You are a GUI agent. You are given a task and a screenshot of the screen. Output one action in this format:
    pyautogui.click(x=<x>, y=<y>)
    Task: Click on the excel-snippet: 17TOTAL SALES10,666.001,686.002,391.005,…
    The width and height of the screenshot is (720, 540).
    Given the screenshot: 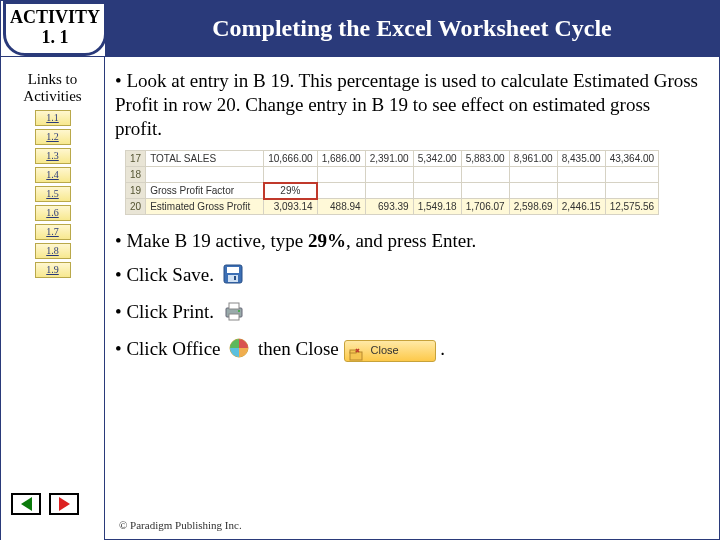 What is the action you would take?
    pyautogui.click(x=412, y=182)
    